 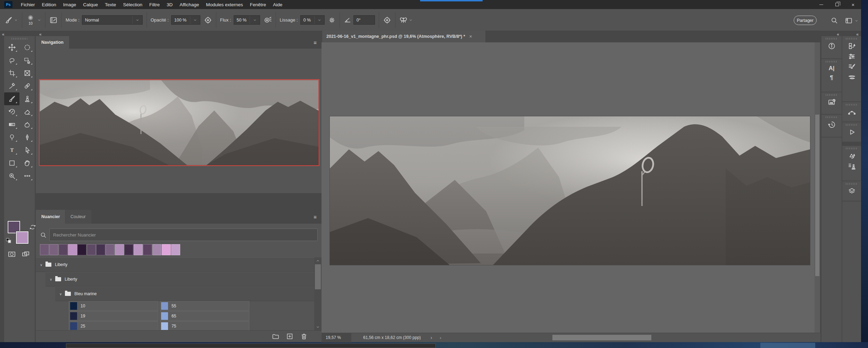 What do you see at coordinates (52, 42) in the screenshot?
I see `tab-navigation: Navigation` at bounding box center [52, 42].